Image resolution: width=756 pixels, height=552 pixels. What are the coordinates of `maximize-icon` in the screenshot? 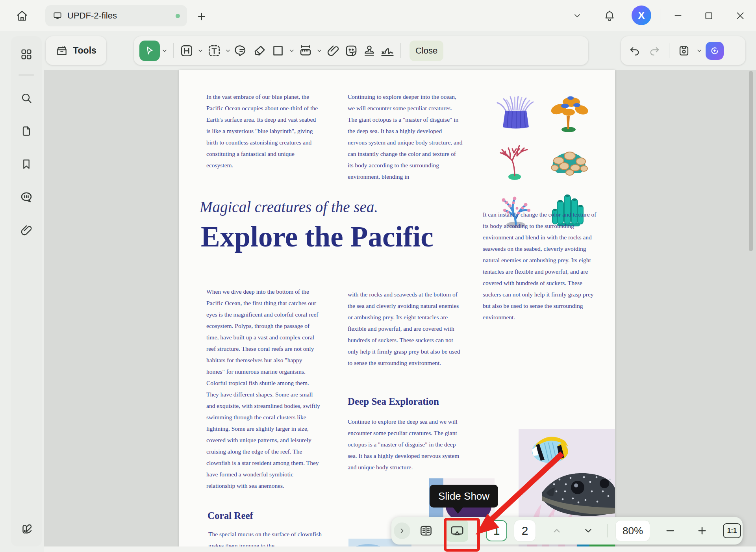 It's located at (709, 16).